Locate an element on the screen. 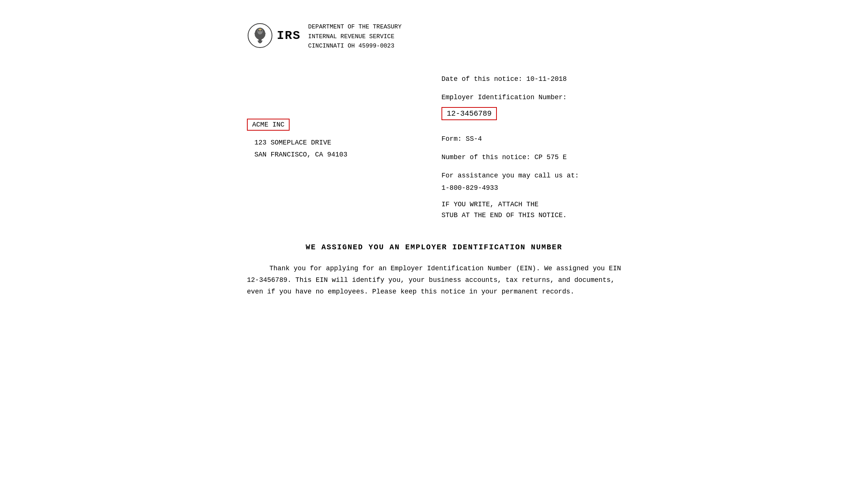  form-label: Form: is located at coordinates (452, 139).